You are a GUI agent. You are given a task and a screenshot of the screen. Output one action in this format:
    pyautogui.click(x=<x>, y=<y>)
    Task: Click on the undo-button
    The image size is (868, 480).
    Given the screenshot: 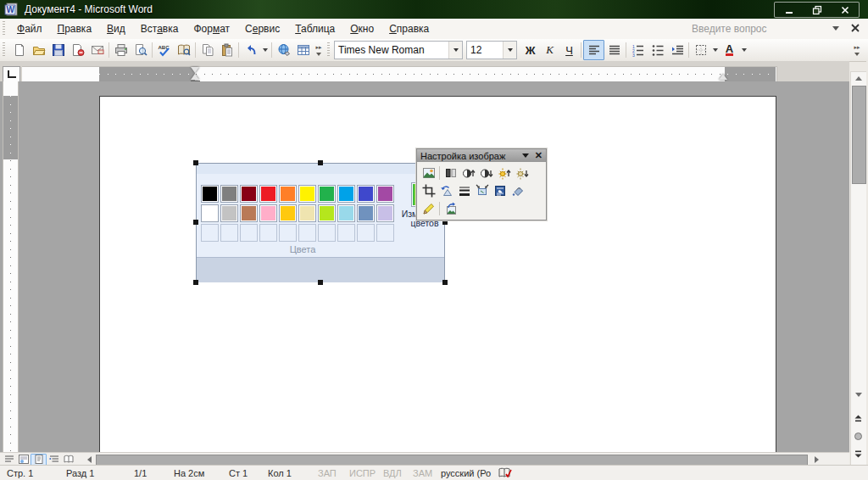 What is the action you would take?
    pyautogui.click(x=251, y=50)
    